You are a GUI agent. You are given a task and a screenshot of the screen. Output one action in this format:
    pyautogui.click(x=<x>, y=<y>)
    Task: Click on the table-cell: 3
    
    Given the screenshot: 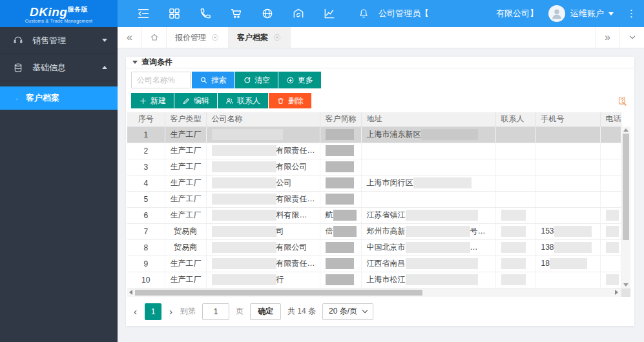 What is the action you would take?
    pyautogui.click(x=146, y=166)
    